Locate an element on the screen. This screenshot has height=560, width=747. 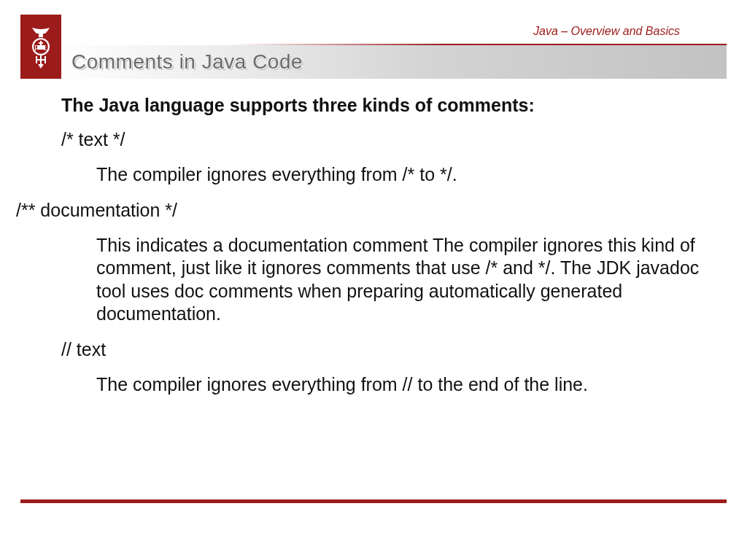
slide-title: Comments in Java Code is located at coordinates (187, 62).